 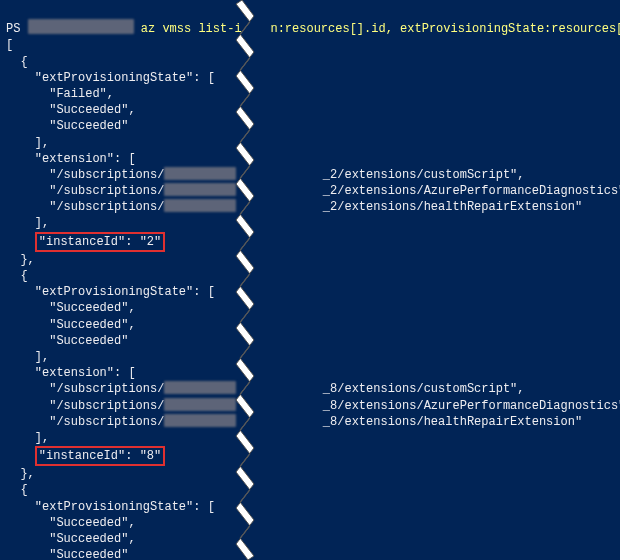 What do you see at coordinates (313, 29) in the screenshot?
I see `prompt-line: PS az vmss list-i n:resources[].id, extP…` at bounding box center [313, 29].